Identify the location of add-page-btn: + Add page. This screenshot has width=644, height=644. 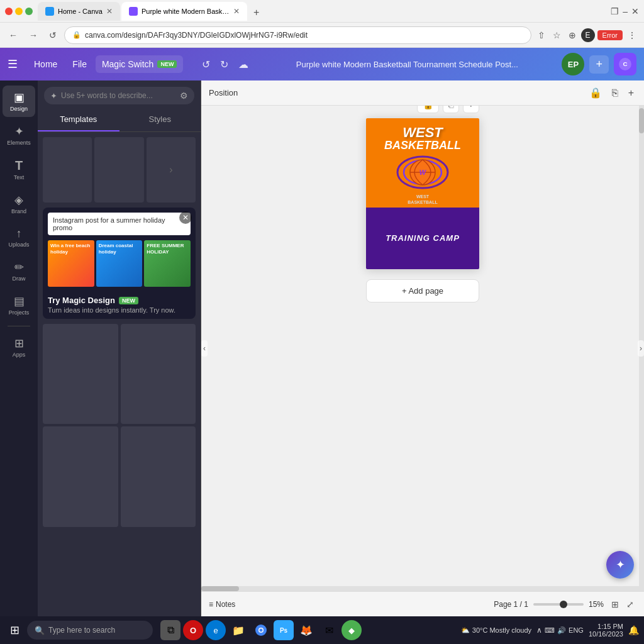
(423, 291).